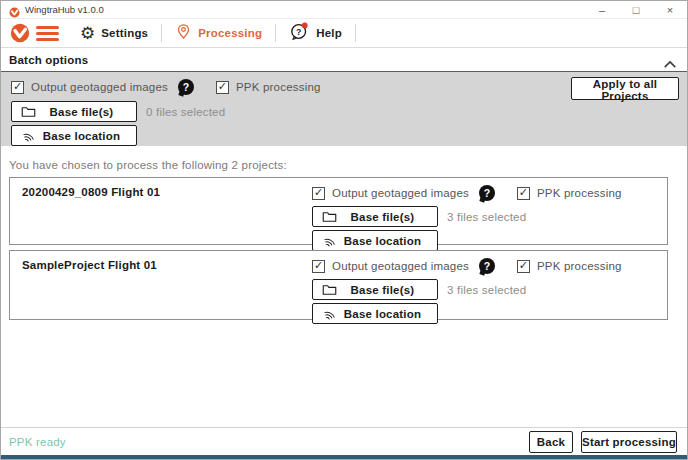 The height and width of the screenshot is (460, 688). What do you see at coordinates (184, 34) in the screenshot?
I see `map-pin-icon` at bounding box center [184, 34].